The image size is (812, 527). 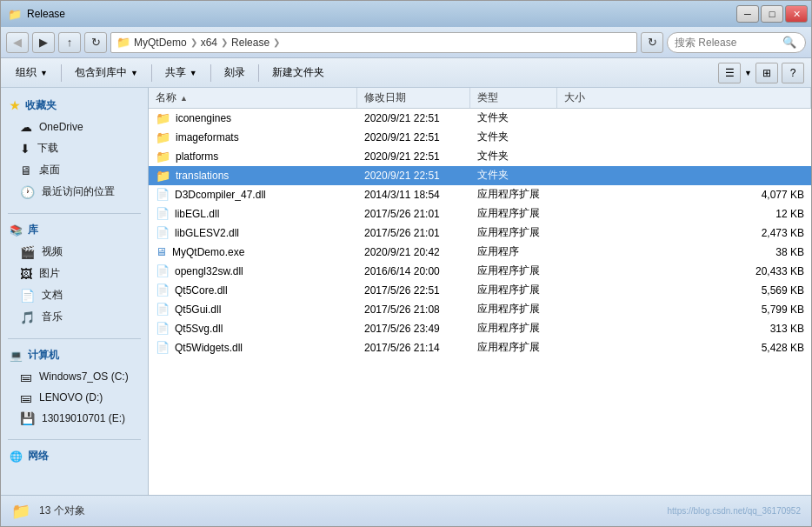 What do you see at coordinates (160, 43) in the screenshot?
I see `breadcrumb-part-1: MyQtDemo` at bounding box center [160, 43].